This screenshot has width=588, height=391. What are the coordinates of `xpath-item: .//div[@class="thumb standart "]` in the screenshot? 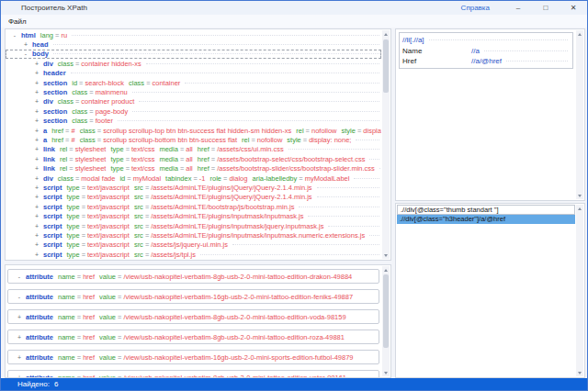 It's located at (486, 209).